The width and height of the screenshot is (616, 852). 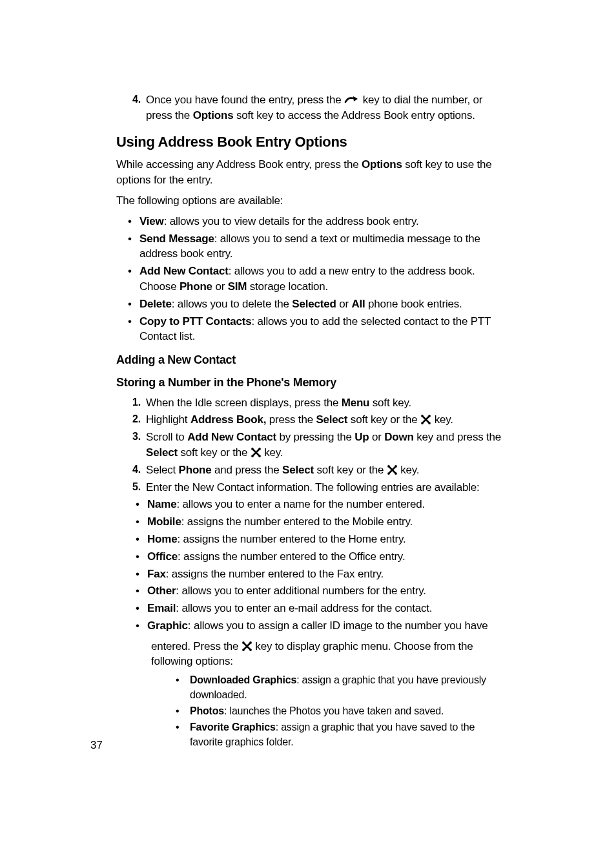 I want to click on list-item: •Graphic: allows you to assign a caller …, so click(x=319, y=626).